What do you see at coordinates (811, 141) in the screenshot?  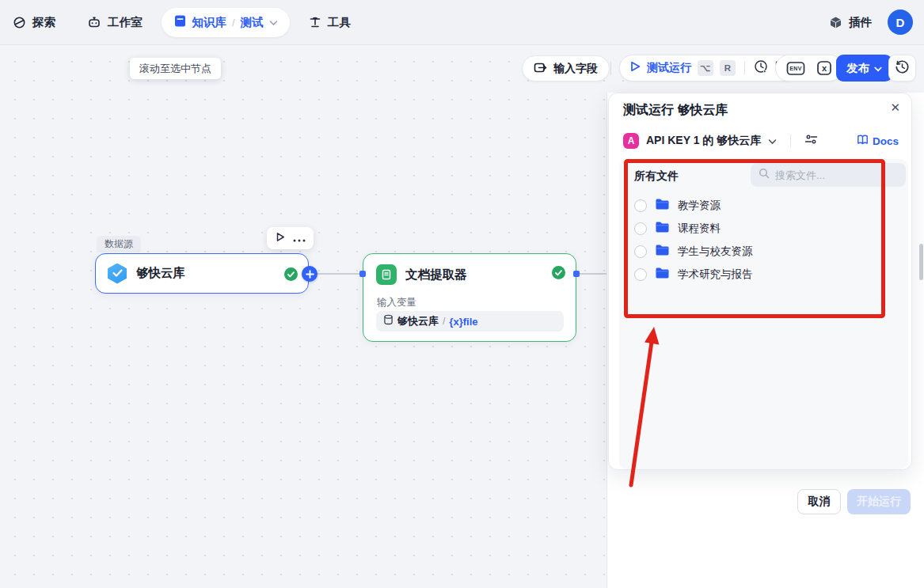 I see `settings-sliders-icon` at bounding box center [811, 141].